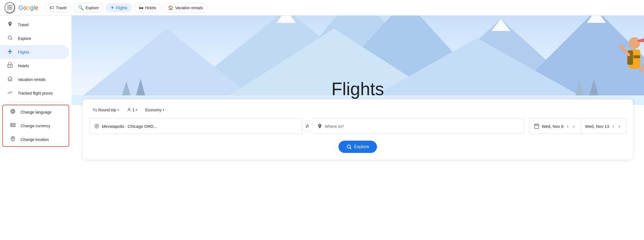 Image resolution: width=644 pixels, height=240 pixels. Describe the element at coordinates (613, 126) in the screenshot. I see `date-to-prev: ‹` at that location.